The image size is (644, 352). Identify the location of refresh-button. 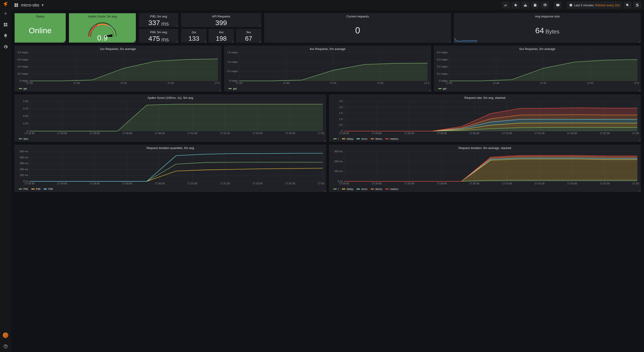
(637, 5).